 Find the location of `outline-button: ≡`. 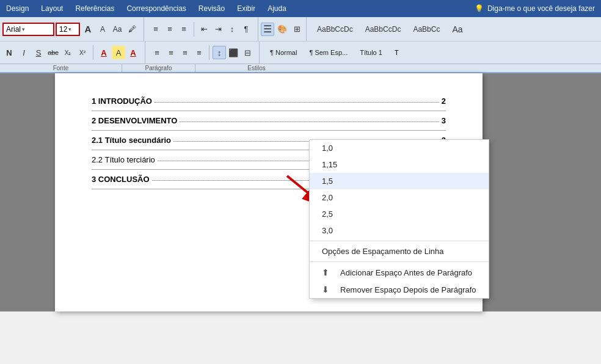

outline-button: ≡ is located at coordinates (184, 29).